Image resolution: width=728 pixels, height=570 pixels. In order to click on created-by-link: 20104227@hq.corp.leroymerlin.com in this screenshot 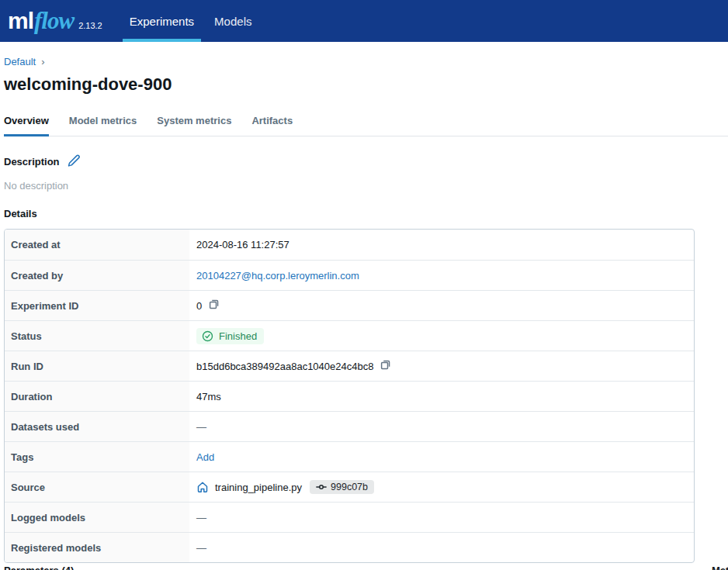, I will do `click(278, 276)`.